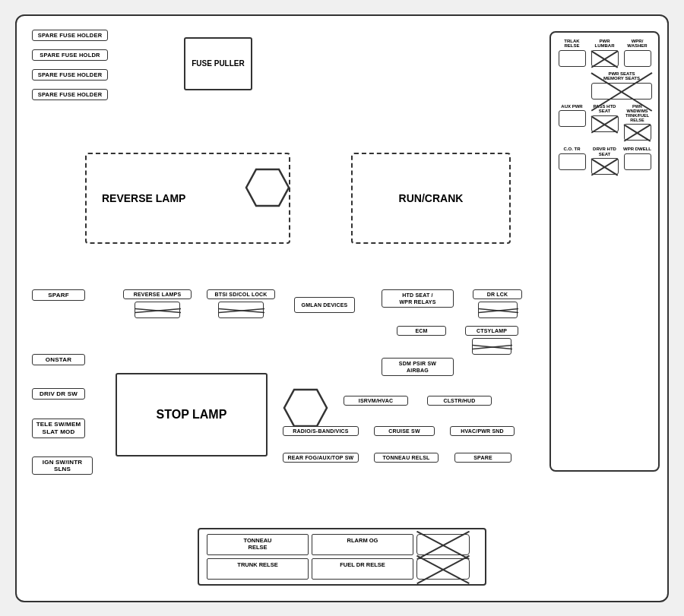 The image size is (684, 616). Describe the element at coordinates (497, 295) in the screenshot. I see `dr-lck-label: DR LCK` at that location.